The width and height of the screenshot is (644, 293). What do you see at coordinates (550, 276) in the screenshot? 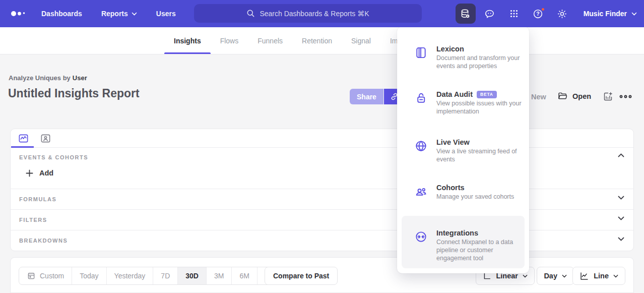
I see `interval-label: Day` at bounding box center [550, 276].